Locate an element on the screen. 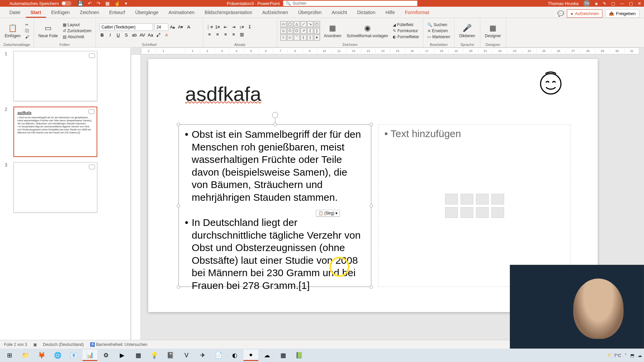 This screenshot has width=644, height=362. case-button: Aa is located at coordinates (151, 35).